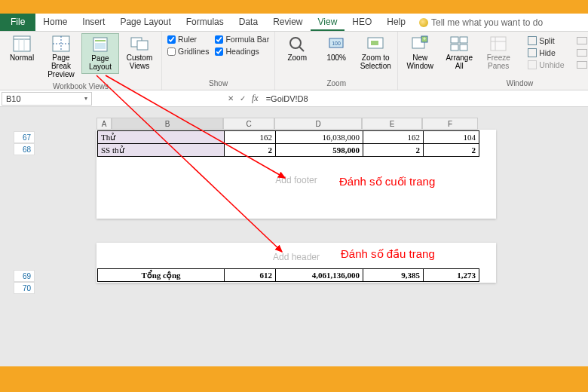 This screenshot has width=588, height=392. I want to click on table-row: Tổng cộng 612 4,061,136,000 9,385 1,273, so click(289, 276).